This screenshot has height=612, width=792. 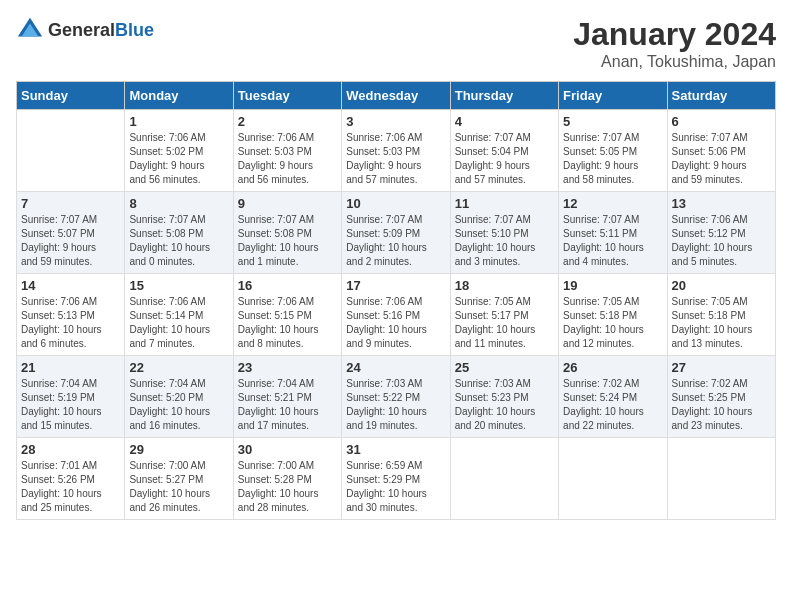 What do you see at coordinates (504, 286) in the screenshot?
I see `day-number: 18` at bounding box center [504, 286].